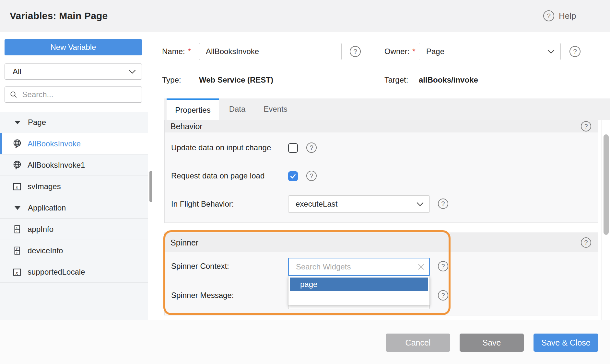  What do you see at coordinates (559, 16) in the screenshot?
I see `help-button: ? Help` at bounding box center [559, 16].